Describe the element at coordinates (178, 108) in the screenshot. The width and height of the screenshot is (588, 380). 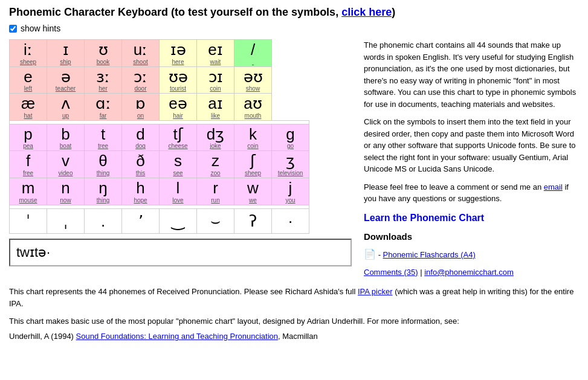
I see `key-ea: eəhair` at that location.